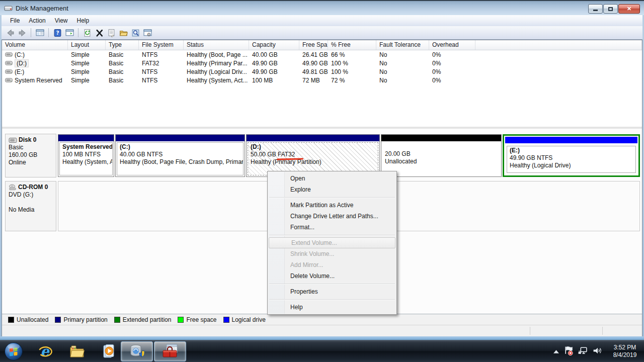  Describe the element at coordinates (31, 156) in the screenshot. I see `disk0-header-panel: Disk 0 Basic 160.00 GB Online` at that location.